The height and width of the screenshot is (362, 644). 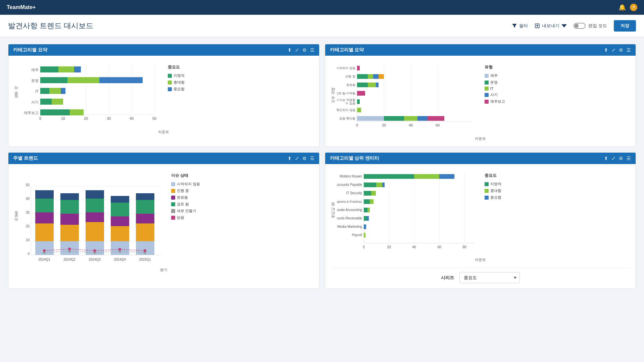 What do you see at coordinates (606, 50) in the screenshot?
I see `share-icon-tr: ⬆` at bounding box center [606, 50].